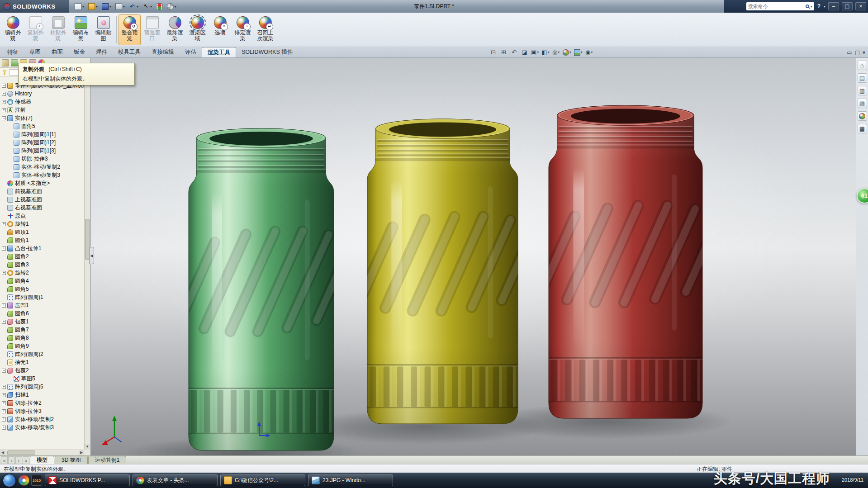  Describe the element at coordinates (163, 52) in the screenshot. I see `tab-直接编辑: 直接编辑` at that location.